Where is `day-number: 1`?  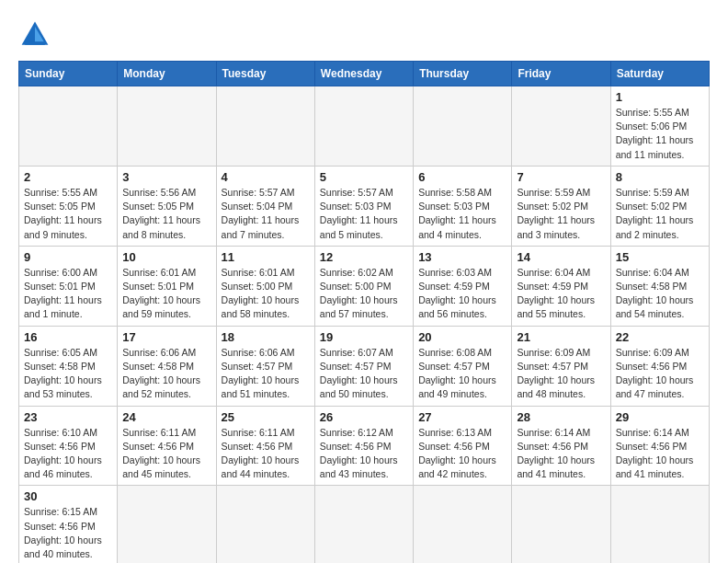 day-number: 1 is located at coordinates (660, 98).